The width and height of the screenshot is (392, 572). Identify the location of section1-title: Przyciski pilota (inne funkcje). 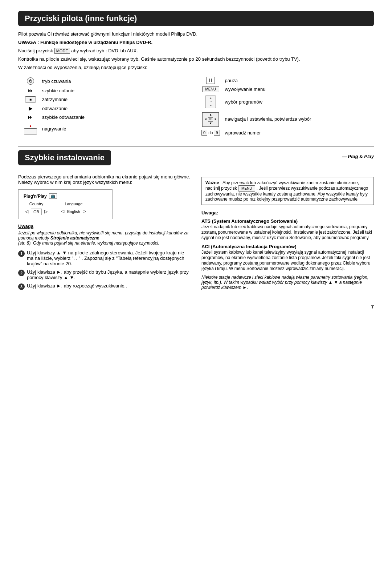
(196, 19).